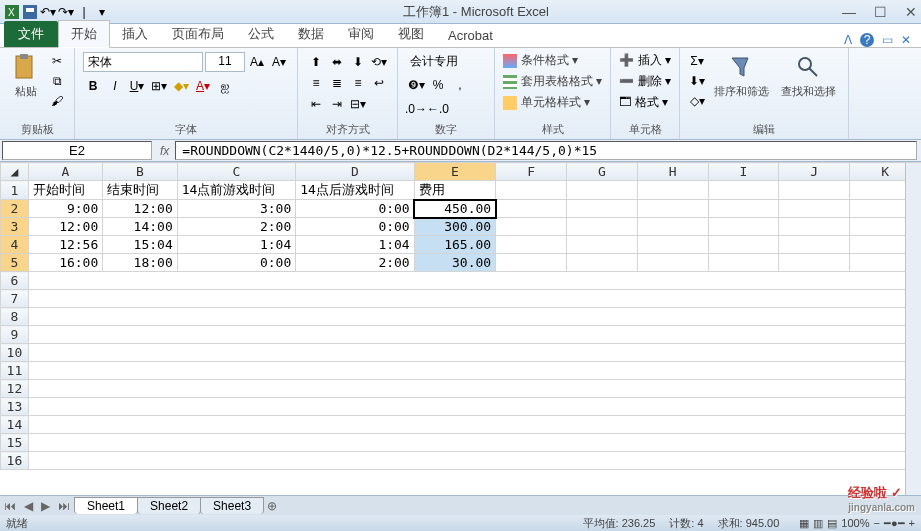 Image resolution: width=921 pixels, height=531 pixels. What do you see at coordinates (15, 245) in the screenshot?
I see `row-header: 4` at bounding box center [15, 245].